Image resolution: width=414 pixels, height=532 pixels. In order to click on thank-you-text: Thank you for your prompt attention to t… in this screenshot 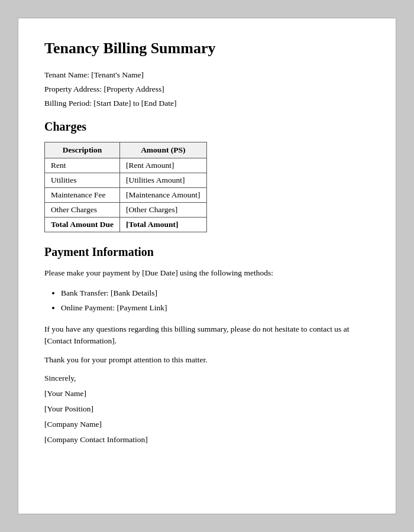, I will do `click(207, 360)`.